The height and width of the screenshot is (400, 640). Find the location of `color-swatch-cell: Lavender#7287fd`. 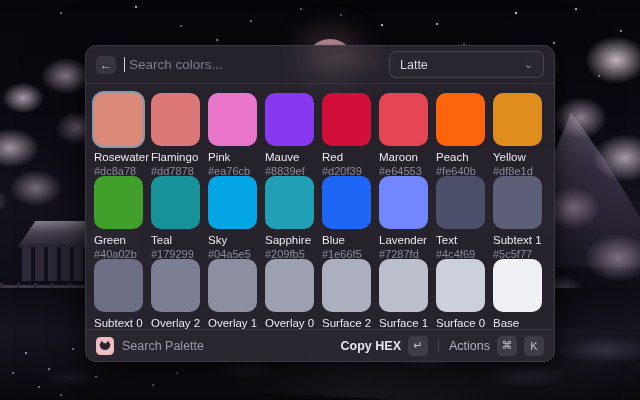

color-swatch-cell: Lavender#7287fd is located at coordinates (404, 218).